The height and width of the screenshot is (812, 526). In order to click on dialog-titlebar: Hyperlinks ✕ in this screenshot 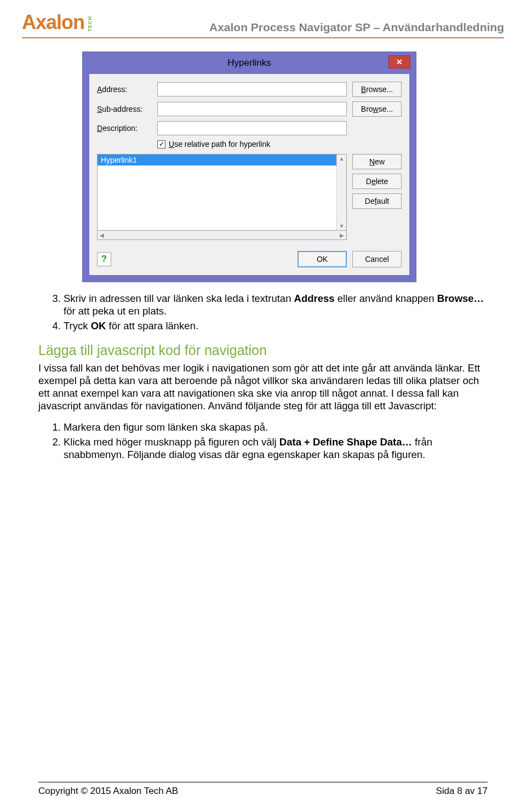, I will do `click(249, 63)`.